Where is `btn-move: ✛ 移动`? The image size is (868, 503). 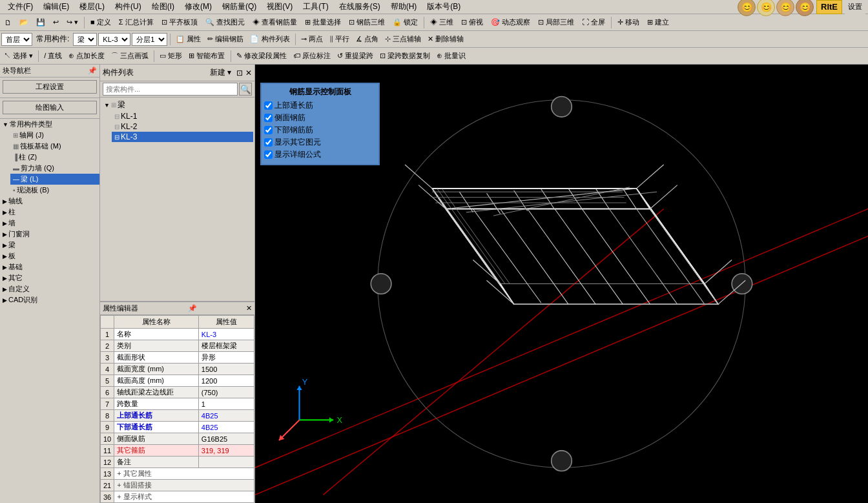 btn-move: ✛ 移动 is located at coordinates (628, 23).